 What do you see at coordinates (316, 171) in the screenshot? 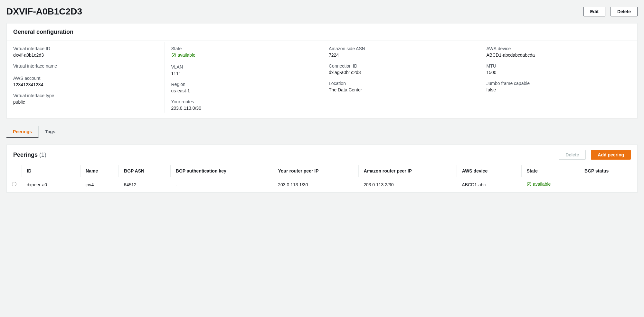
I see `col-your-router-ip: Your router peer IP` at bounding box center [316, 171].